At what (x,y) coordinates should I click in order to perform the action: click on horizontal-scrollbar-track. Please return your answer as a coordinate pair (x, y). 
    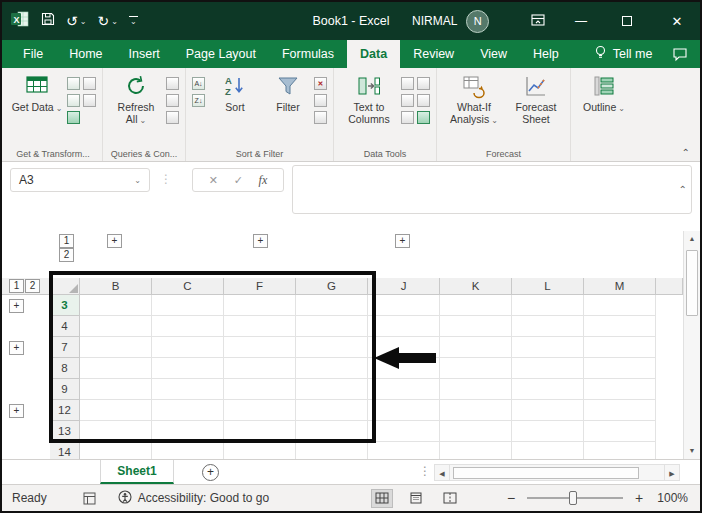
    Looking at the image, I should click on (557, 472).